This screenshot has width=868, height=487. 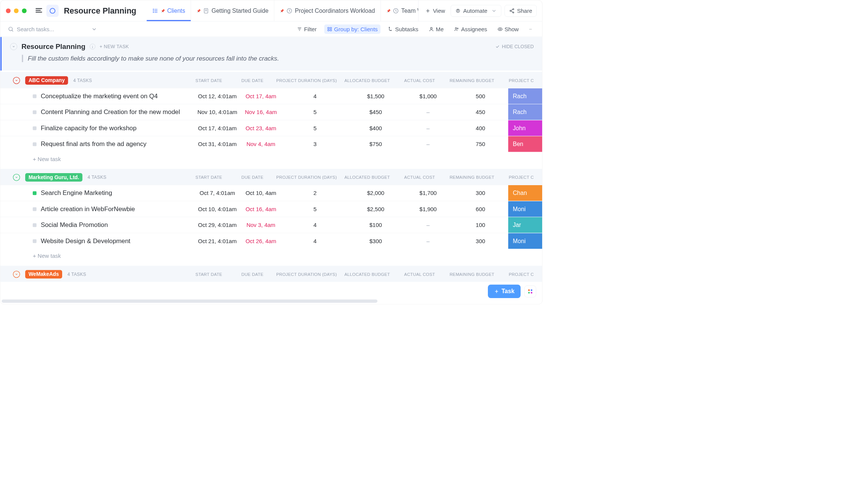 I want to click on chevron-down-icon, so click(x=94, y=29).